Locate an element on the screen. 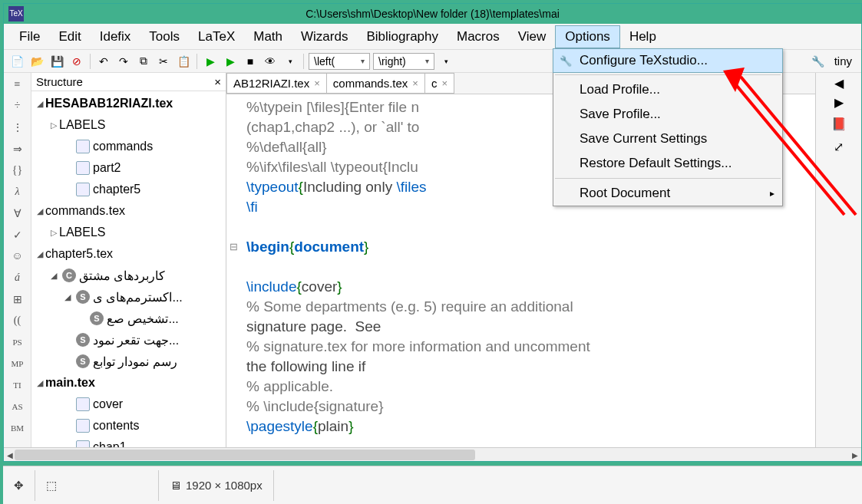  undo-icon: ↶ is located at coordinates (104, 61).